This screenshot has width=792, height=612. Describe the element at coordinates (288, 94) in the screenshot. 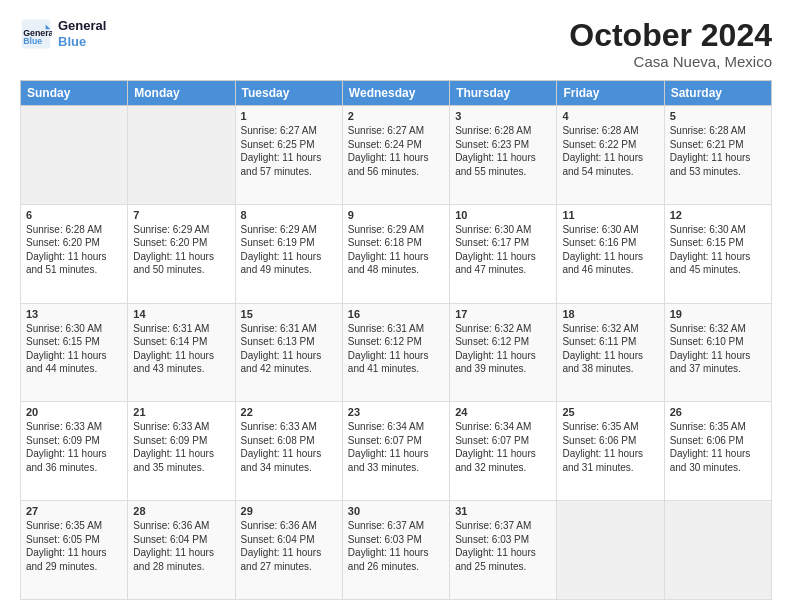

I see `header-day-tuesday: Tuesday` at that location.